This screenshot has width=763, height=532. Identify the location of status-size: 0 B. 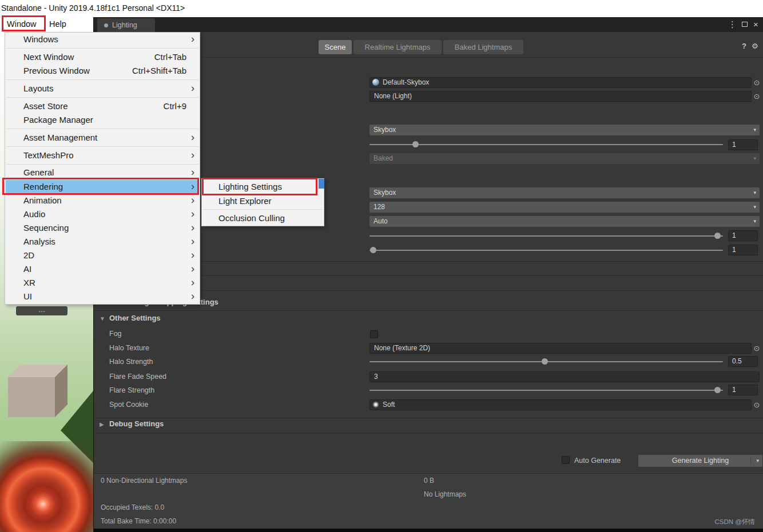
(429, 481).